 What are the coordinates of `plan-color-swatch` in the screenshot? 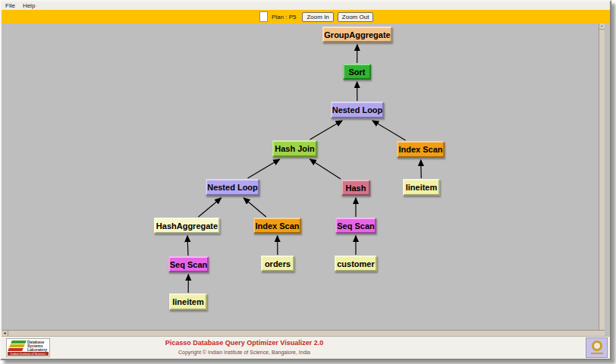 It's located at (264, 17).